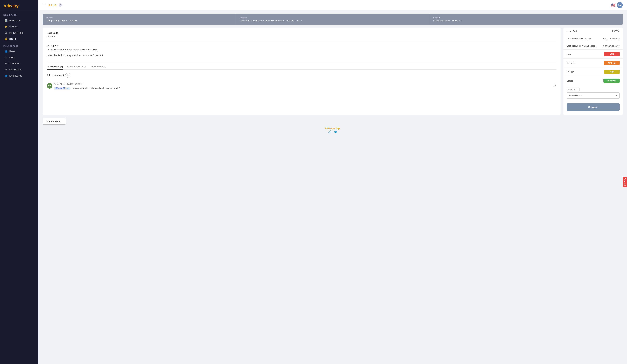 This screenshot has height=364, width=627. Describe the element at coordinates (302, 86) in the screenshot. I see `comment-comment-1: SM Steve Means 14/11/2023 10:58 @Steve M…` at that location.